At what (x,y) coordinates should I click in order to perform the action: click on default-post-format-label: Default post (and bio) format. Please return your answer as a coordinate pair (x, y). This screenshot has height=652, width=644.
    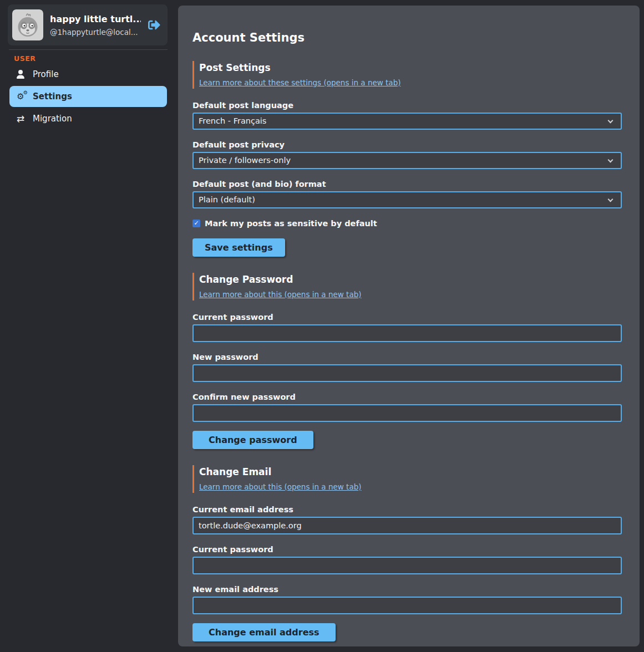
    Looking at the image, I should click on (407, 184).